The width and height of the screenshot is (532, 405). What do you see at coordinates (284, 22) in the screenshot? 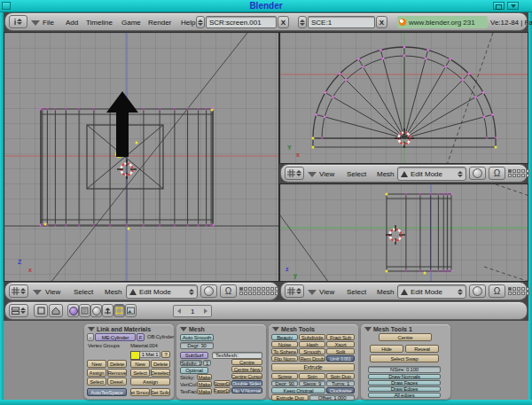
I see `screen-delete-button: X` at bounding box center [284, 22].